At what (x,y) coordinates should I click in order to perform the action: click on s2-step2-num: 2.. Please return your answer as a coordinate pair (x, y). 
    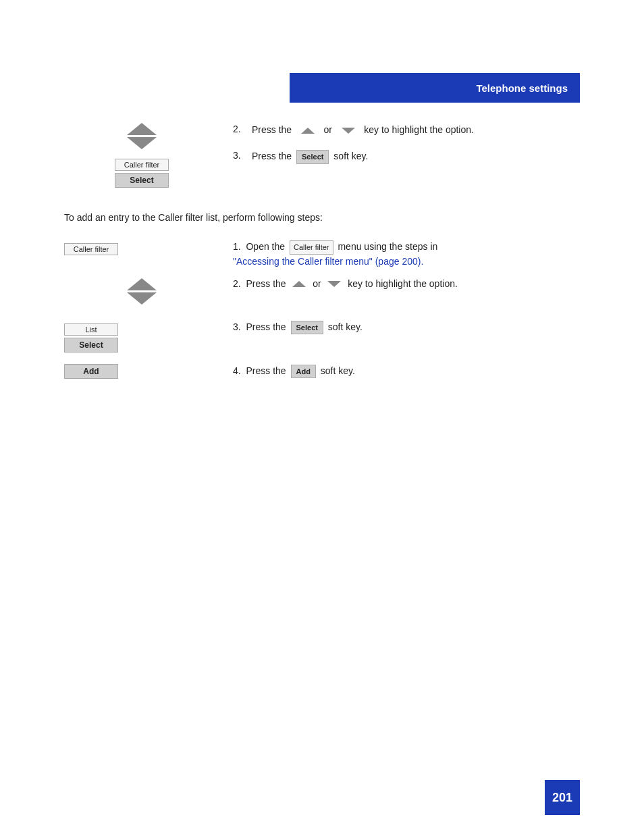
    Looking at the image, I should click on (237, 284).